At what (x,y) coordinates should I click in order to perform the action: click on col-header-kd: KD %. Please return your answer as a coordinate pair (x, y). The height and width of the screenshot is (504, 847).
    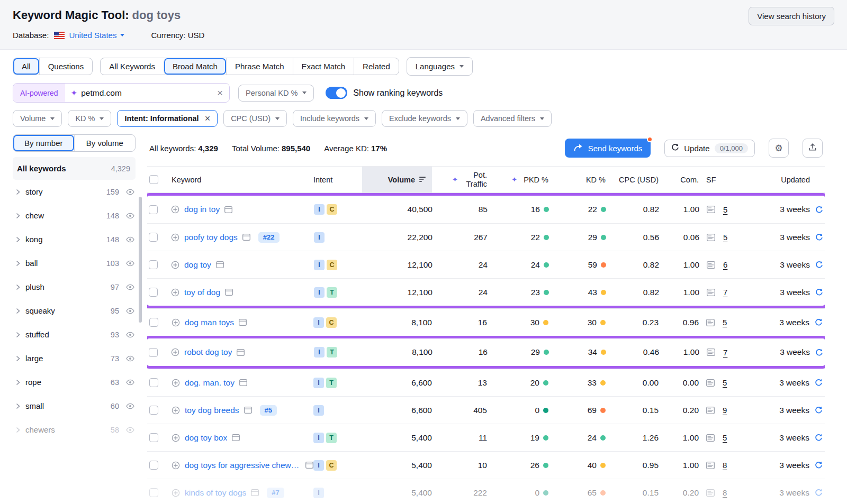
    Looking at the image, I should click on (596, 180).